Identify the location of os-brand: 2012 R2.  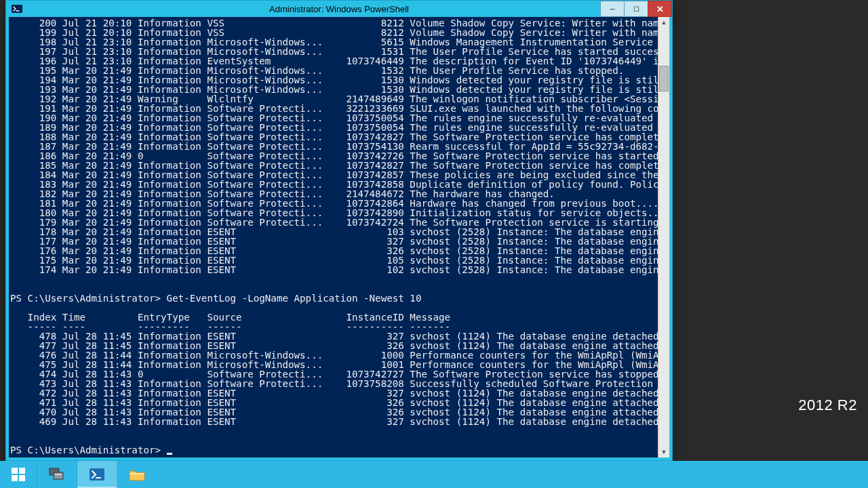
(827, 405).